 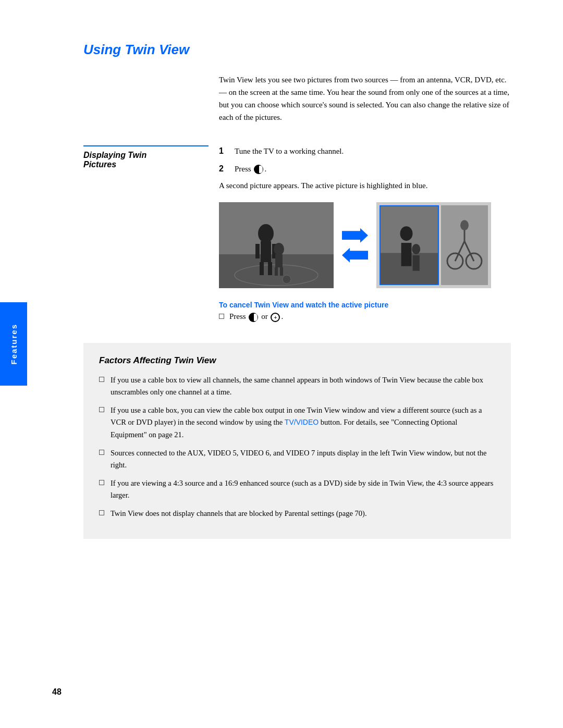 I want to click on intro-left-spacer, so click(x=151, y=98).